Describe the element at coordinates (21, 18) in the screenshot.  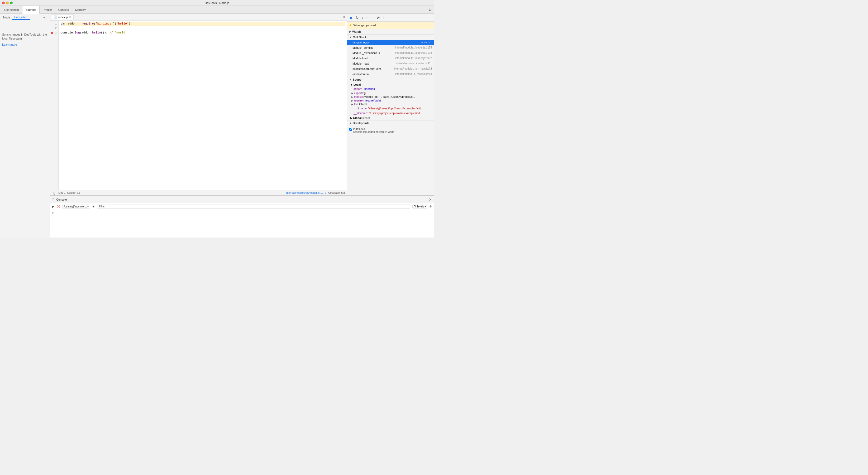
I see `sidebar-tab-filesystem: Filesystem` at that location.